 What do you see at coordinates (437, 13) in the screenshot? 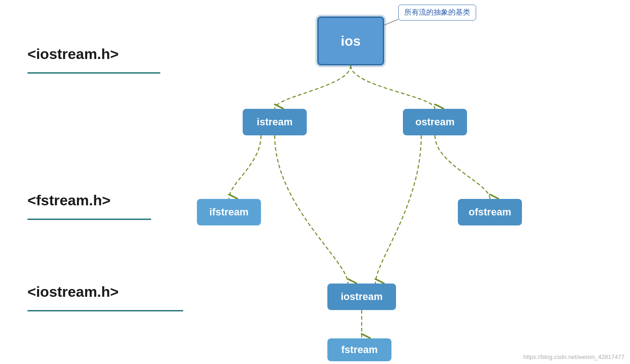
I see `tooltip-box: 所有流的抽象的基类` at bounding box center [437, 13].